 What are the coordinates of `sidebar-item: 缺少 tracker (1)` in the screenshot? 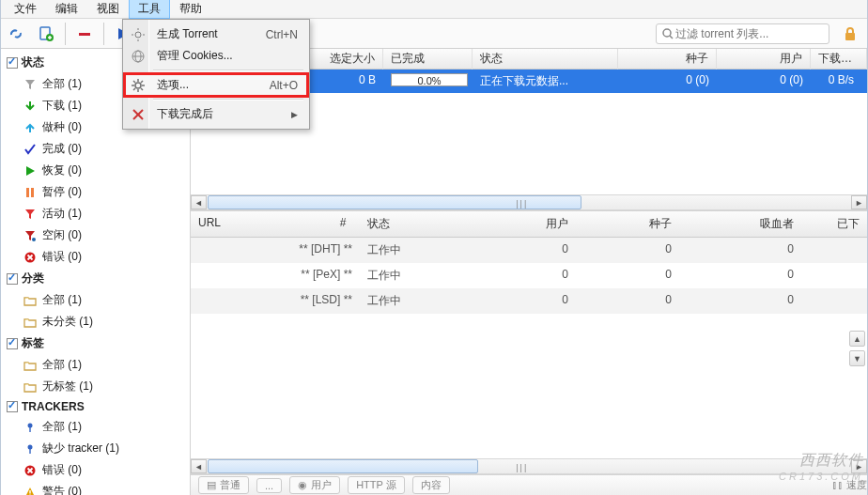 It's located at (96, 449).